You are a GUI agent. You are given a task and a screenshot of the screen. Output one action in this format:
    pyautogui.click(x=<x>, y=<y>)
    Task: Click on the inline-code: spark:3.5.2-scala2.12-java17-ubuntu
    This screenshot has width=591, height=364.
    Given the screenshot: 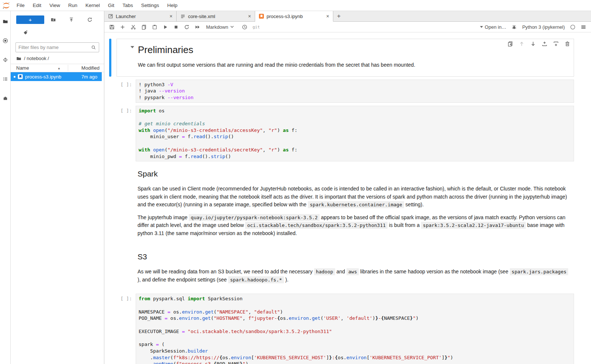 What is the action you would take?
    pyautogui.click(x=473, y=225)
    